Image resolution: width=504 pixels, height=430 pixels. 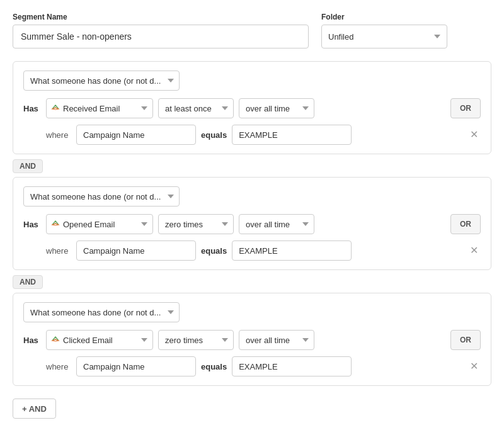 What do you see at coordinates (100, 224) in the screenshot?
I see `action-select-2: Received Email Opened Email Clicked Emai…` at bounding box center [100, 224].